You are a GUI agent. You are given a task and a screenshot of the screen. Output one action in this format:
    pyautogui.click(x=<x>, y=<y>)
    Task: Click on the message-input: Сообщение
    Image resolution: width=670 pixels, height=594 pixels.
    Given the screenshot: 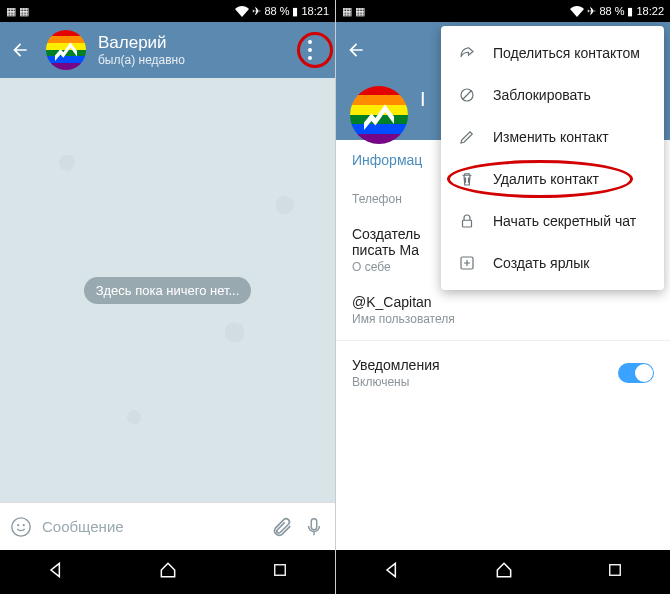 What is the action you would take?
    pyautogui.click(x=152, y=526)
    